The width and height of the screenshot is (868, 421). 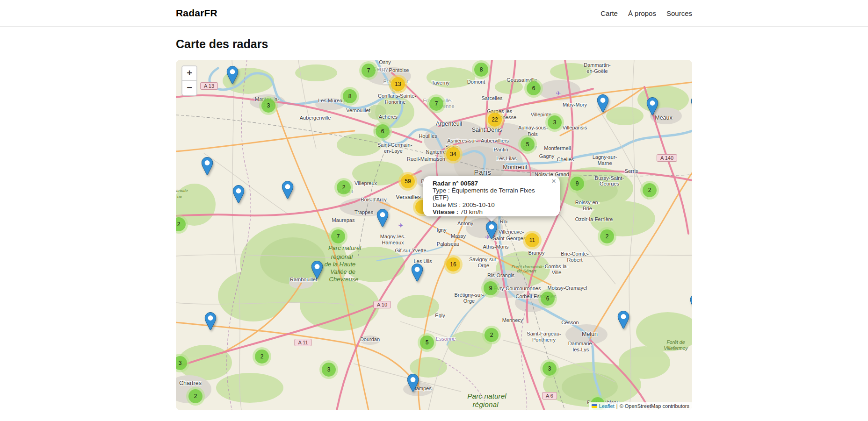 What do you see at coordinates (196, 13) in the screenshot?
I see `brand-logo: RadarFR` at bounding box center [196, 13].